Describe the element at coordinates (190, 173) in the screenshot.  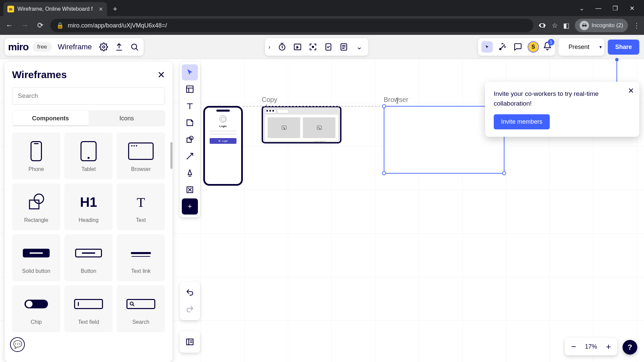
I see `pen-tool-icon` at that location.